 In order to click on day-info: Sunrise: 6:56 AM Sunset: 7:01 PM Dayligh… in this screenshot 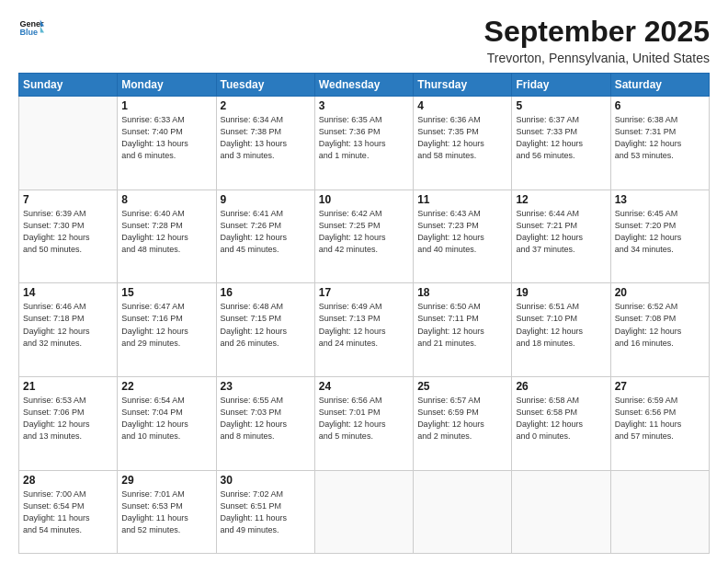, I will do `click(364, 419)`.